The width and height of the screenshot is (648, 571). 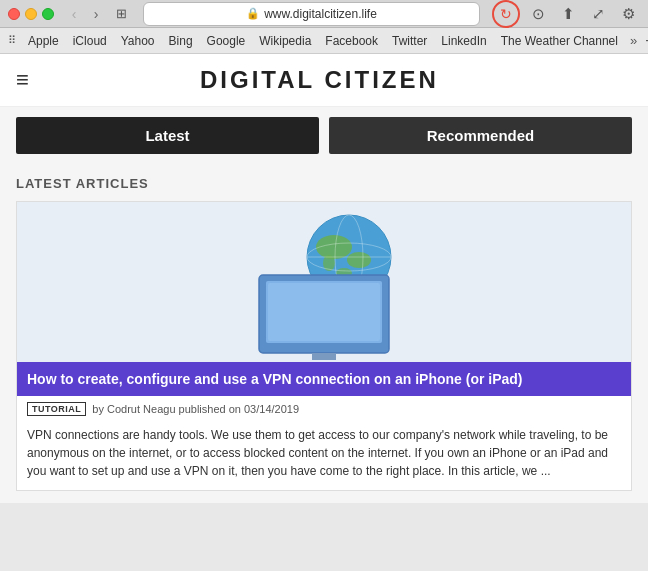 I want to click on reload-button: ↻, so click(x=506, y=14).